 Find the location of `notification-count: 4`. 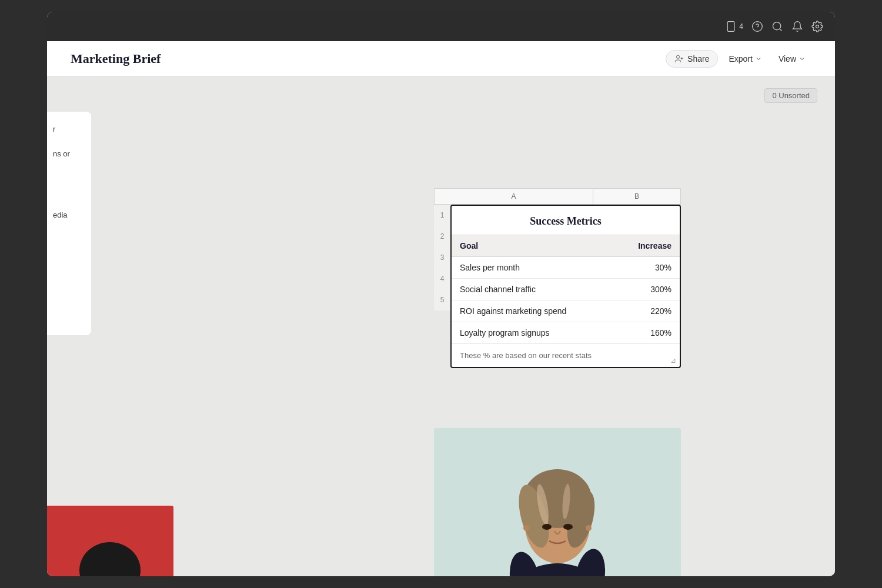

notification-count: 4 is located at coordinates (741, 26).